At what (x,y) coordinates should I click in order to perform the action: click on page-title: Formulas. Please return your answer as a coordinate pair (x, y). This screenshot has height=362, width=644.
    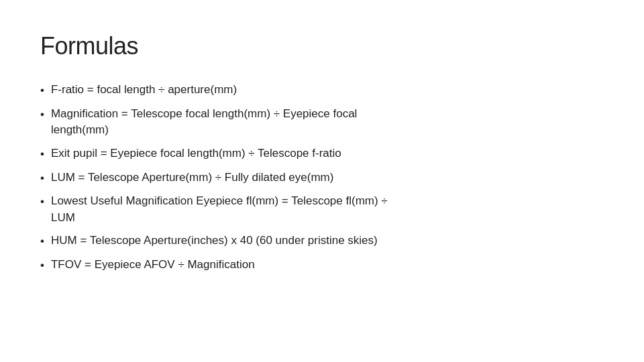
    Looking at the image, I should click on (322, 46).